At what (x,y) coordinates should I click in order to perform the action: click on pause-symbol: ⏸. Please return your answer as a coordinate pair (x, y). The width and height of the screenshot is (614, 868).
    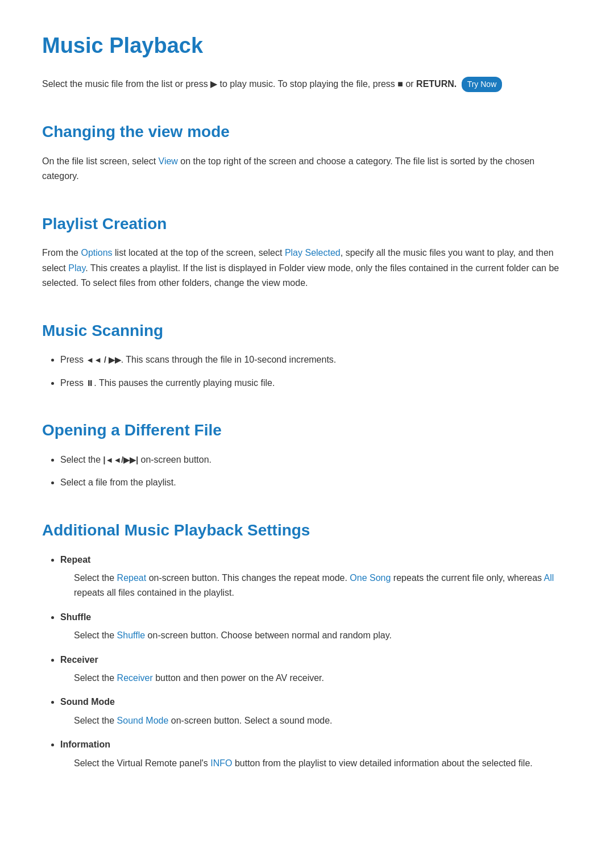
    Looking at the image, I should click on (90, 383).